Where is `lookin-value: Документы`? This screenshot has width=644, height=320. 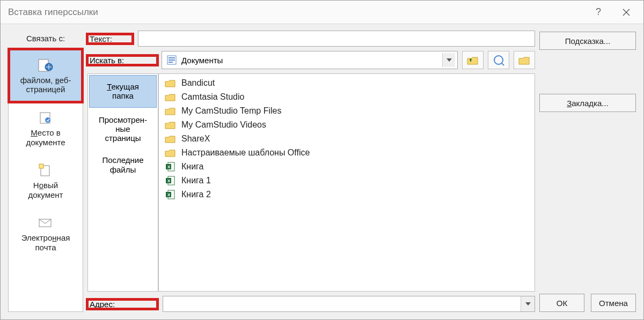
lookin-value: Документы is located at coordinates (310, 60).